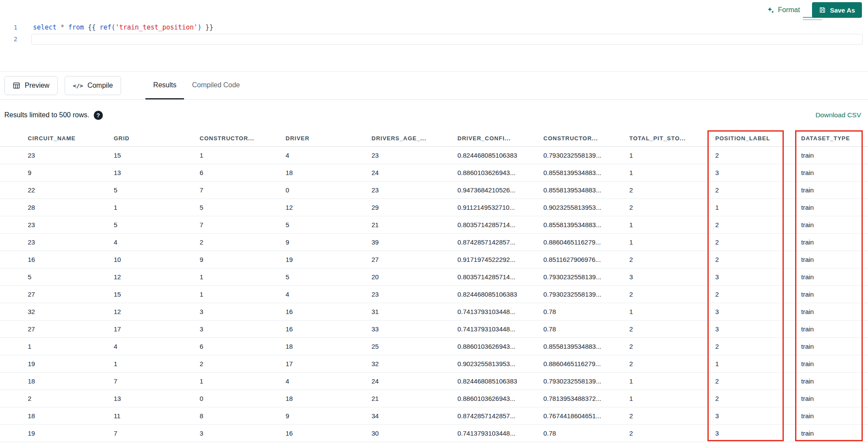  What do you see at coordinates (838, 115) in the screenshot?
I see `download-csv-link: Download CSV` at bounding box center [838, 115].